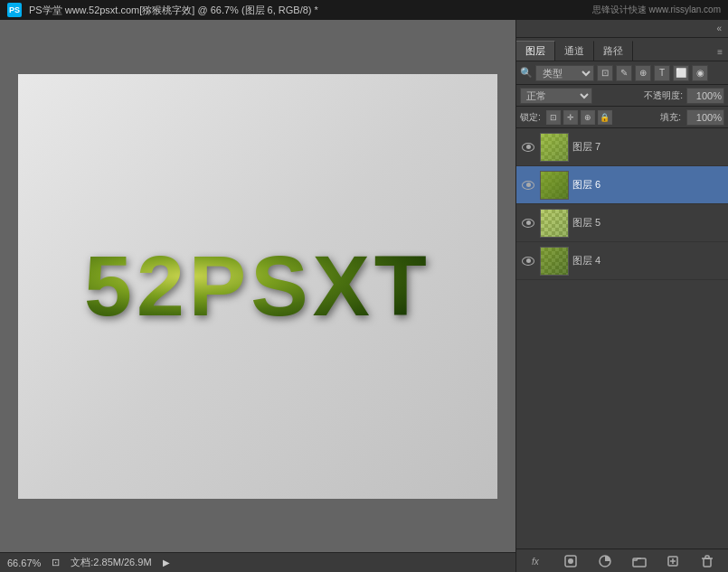 The image size is (728, 572). I want to click on layer-name-6: 图层 6, so click(648, 184).